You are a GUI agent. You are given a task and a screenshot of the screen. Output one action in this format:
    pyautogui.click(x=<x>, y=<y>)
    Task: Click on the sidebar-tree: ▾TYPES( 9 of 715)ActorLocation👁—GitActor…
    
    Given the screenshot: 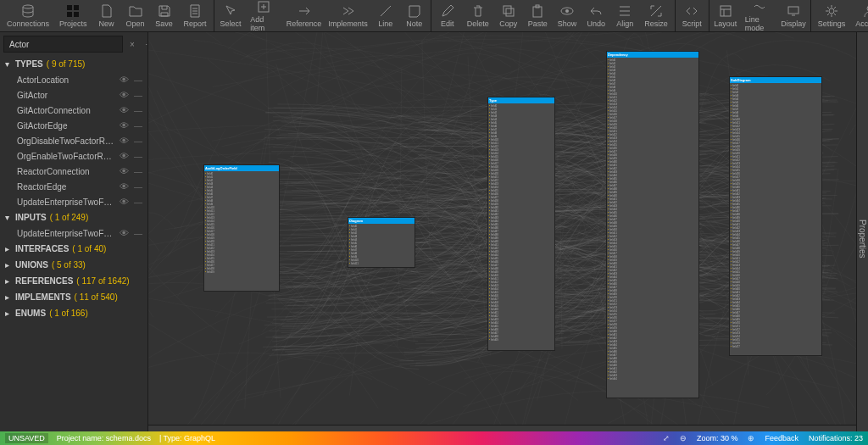 What is the action you would take?
    pyautogui.click(x=74, y=251)
    